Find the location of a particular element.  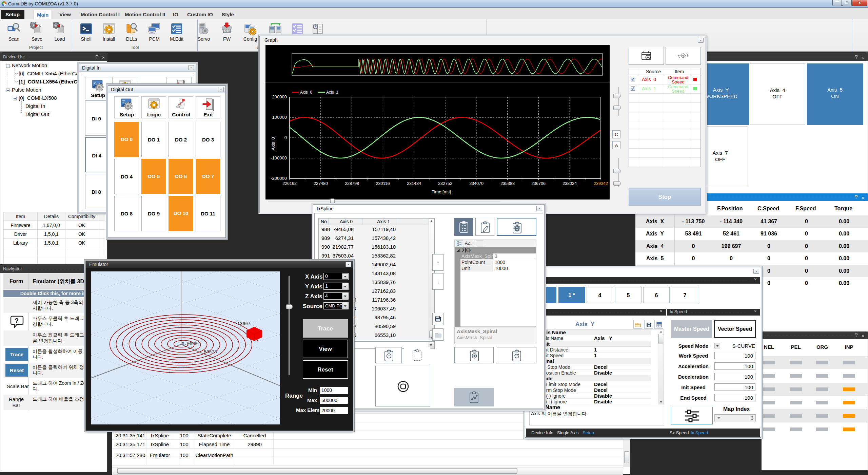

svg-text: -113667 is located at coordinates (241, 324).